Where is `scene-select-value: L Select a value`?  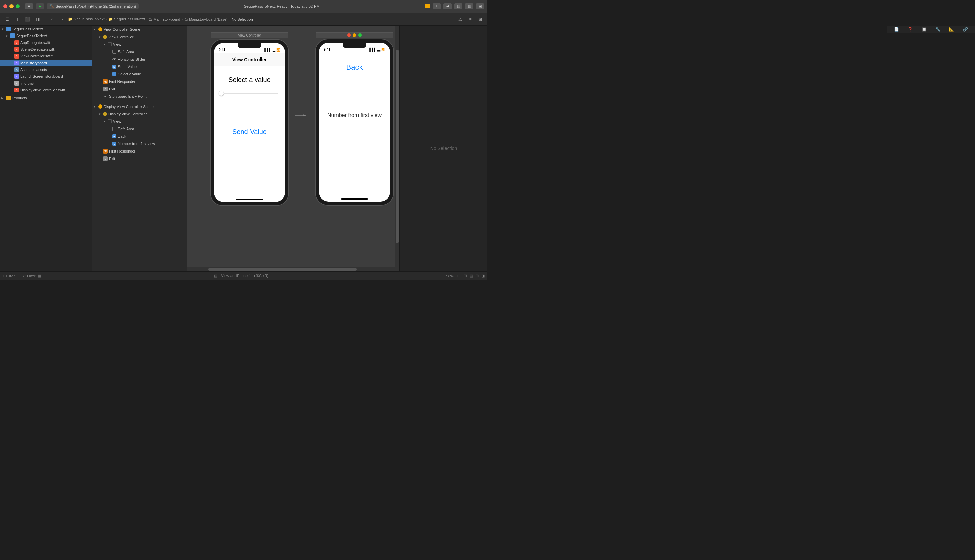
scene-select-value: L Select a value is located at coordinates (139, 74).